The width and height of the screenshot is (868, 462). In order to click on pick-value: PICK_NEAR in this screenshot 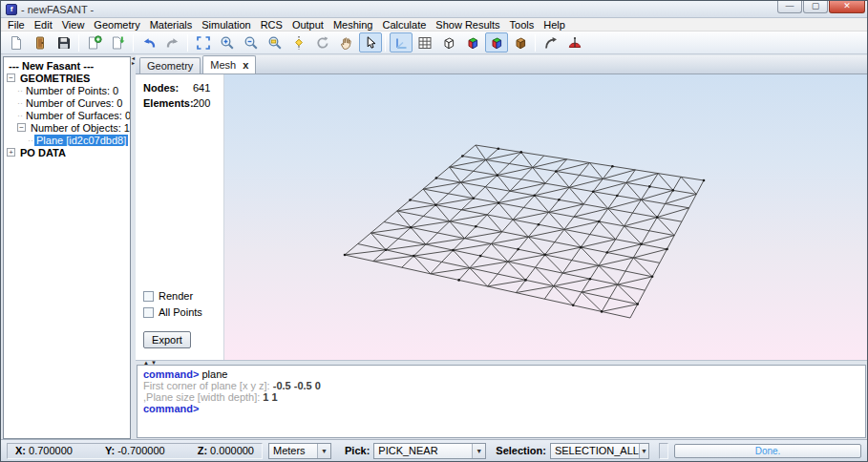, I will do `click(408, 451)`.